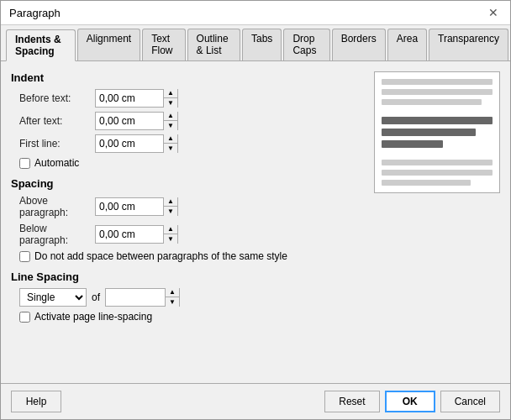 Image resolution: width=511 pixels, height=420 pixels. Describe the element at coordinates (412, 402) in the screenshot. I see `footer-right: Reset OK Cancel` at that location.